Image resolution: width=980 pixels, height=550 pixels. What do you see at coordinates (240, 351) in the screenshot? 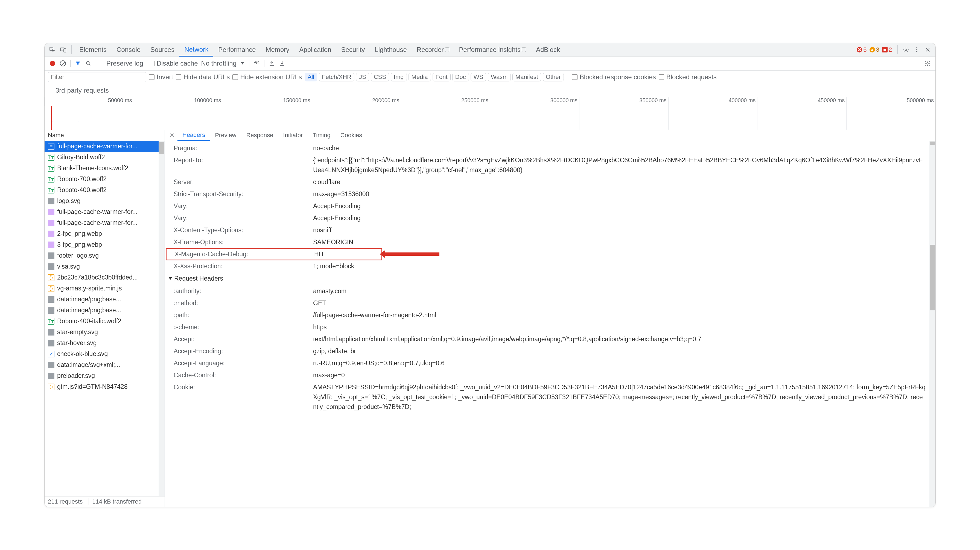
I see `header-key: Accept-Encoding:` at bounding box center [240, 351].